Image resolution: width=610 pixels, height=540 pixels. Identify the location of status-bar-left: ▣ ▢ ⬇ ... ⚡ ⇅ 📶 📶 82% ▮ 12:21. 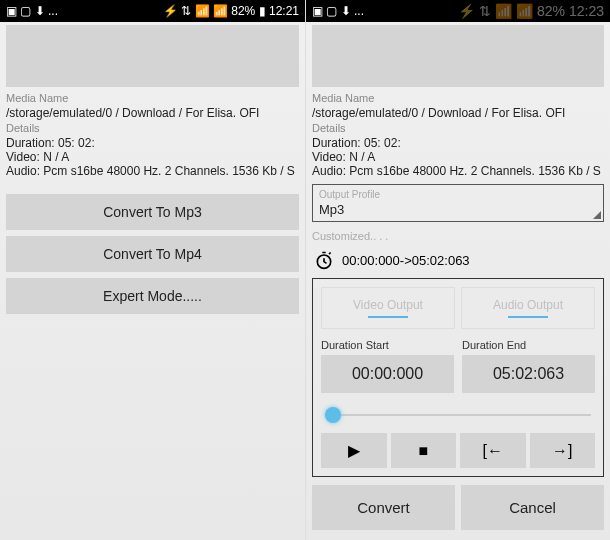
(152, 11).